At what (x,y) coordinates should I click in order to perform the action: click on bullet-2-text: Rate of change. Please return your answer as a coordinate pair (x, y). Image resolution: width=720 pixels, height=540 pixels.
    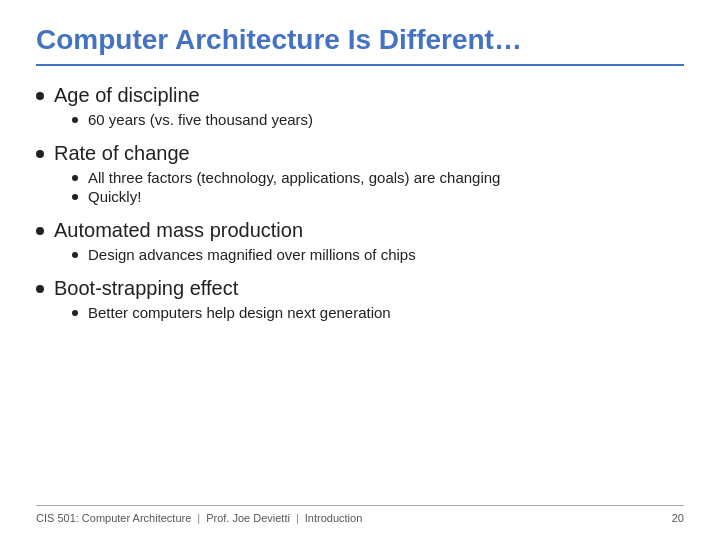
    Looking at the image, I should click on (122, 154).